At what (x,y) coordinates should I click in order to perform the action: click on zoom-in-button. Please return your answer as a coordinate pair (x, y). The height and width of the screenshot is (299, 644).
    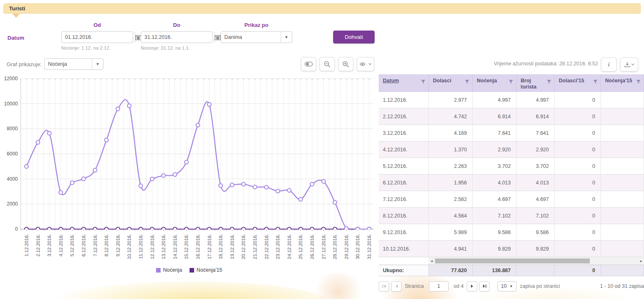
    Looking at the image, I should click on (346, 64).